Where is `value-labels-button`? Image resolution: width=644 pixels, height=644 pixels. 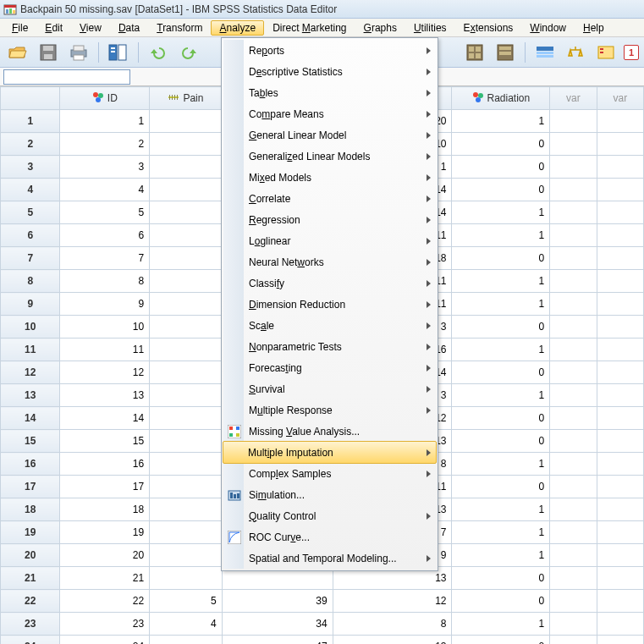
value-labels-button is located at coordinates (606, 52).